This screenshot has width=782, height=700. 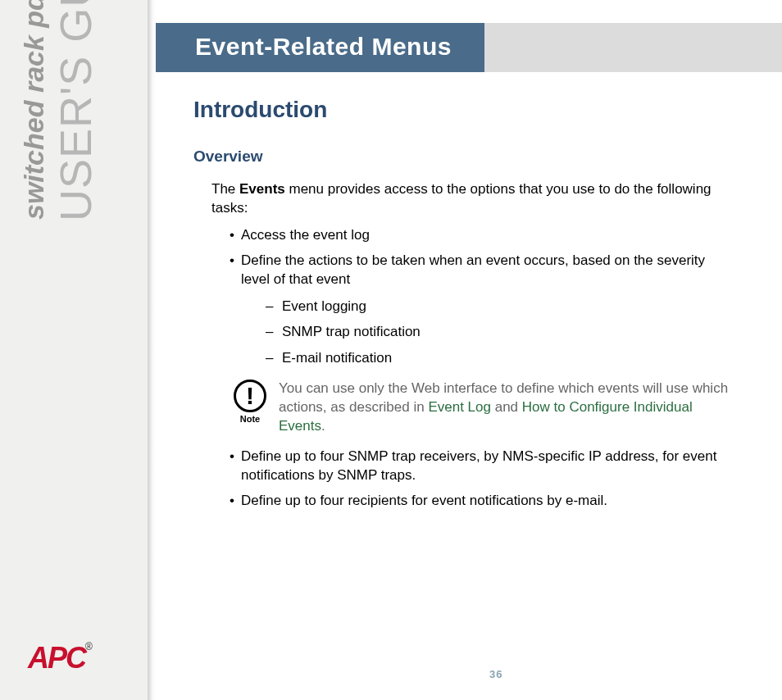 What do you see at coordinates (500, 307) in the screenshot?
I see `list-item: Event logging` at bounding box center [500, 307].